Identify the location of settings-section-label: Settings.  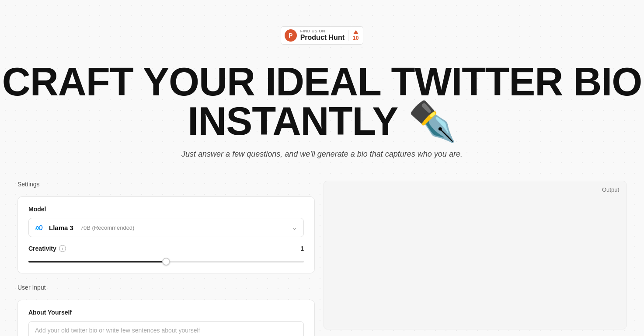
(166, 184).